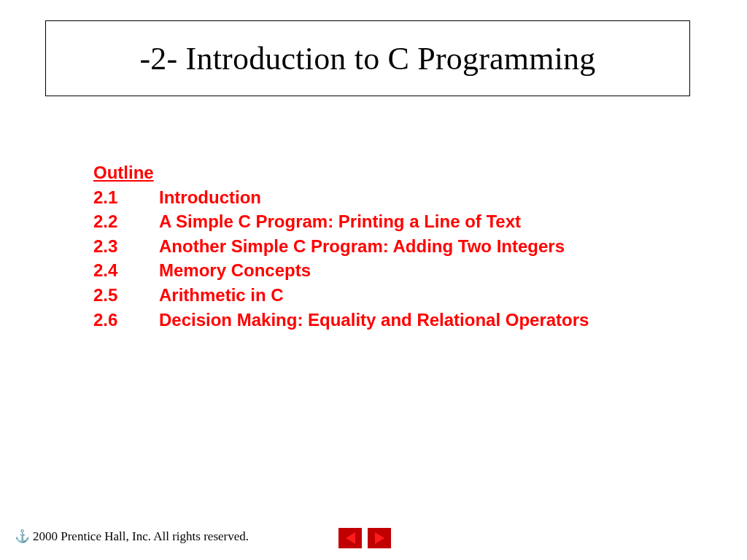 The width and height of the screenshot is (747, 560). What do you see at coordinates (368, 58) in the screenshot?
I see `title-frame: -2- Introduction to C Programming` at bounding box center [368, 58].